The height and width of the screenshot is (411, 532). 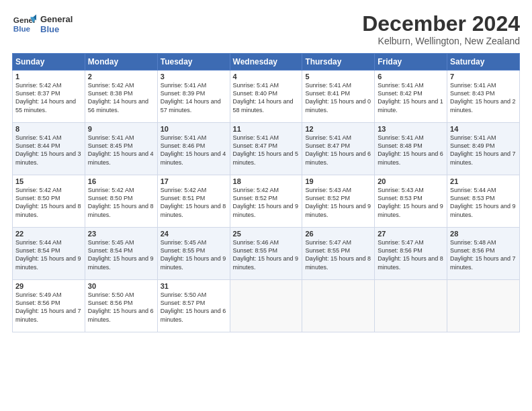 I want to click on cell-text: Sunrise: 5:41 AMSunset: 8:41 PMDaylight:…, so click(x=339, y=98).